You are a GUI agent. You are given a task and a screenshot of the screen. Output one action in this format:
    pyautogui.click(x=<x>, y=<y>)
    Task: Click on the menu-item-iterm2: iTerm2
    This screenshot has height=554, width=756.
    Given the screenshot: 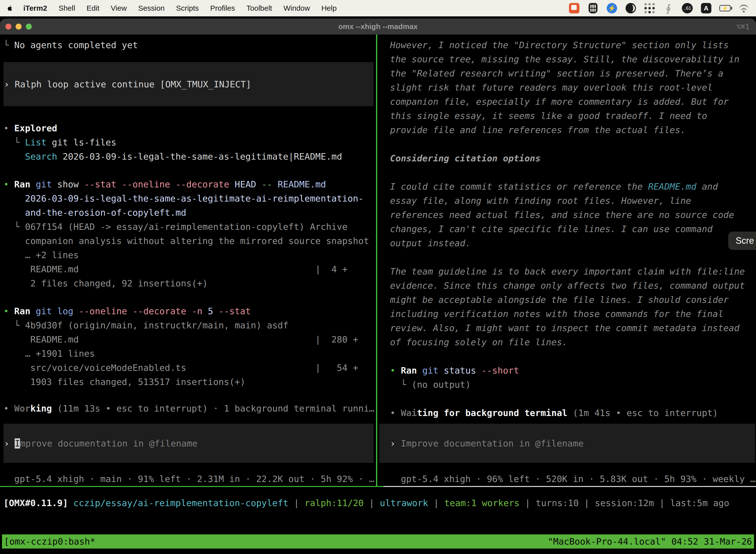 What is the action you would take?
    pyautogui.click(x=36, y=8)
    